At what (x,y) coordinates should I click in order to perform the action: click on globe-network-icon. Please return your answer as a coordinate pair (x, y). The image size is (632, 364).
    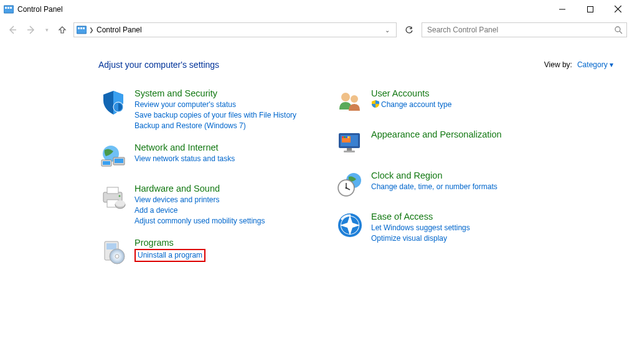
    Looking at the image, I should click on (113, 157).